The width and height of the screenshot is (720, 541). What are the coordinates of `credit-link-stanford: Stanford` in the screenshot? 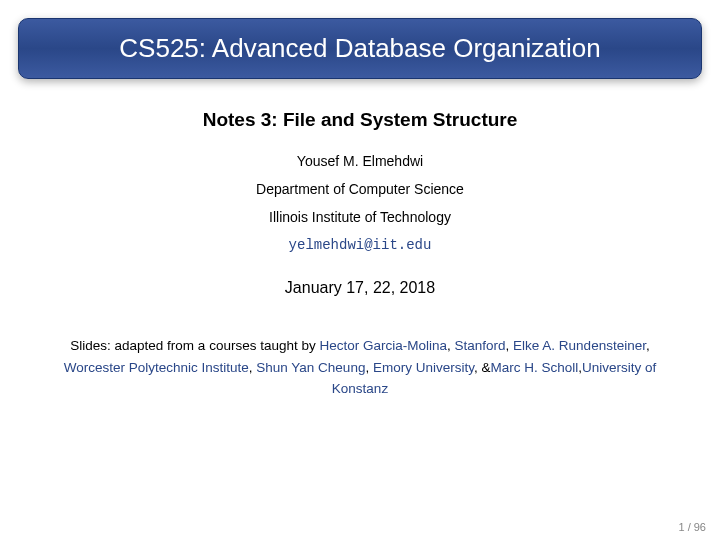 It's located at (480, 346).